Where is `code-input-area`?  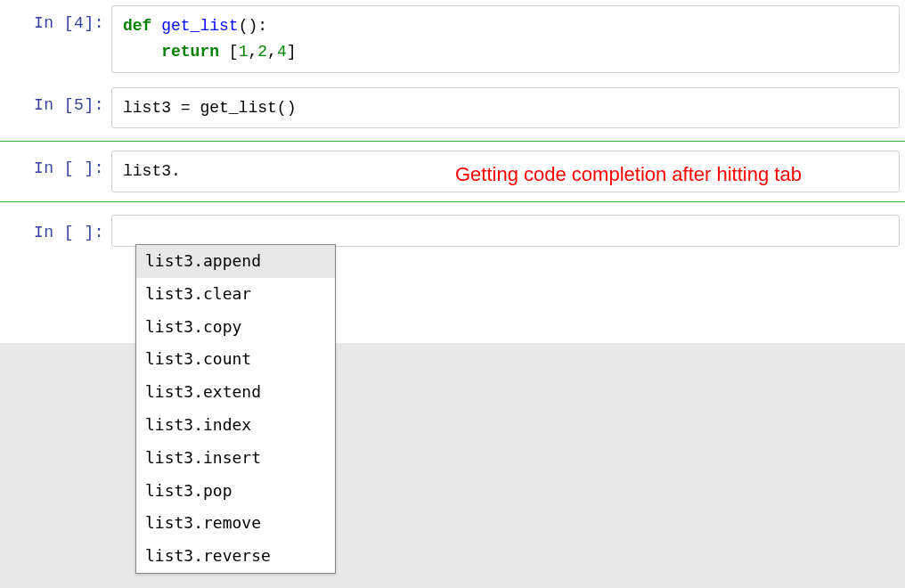
code-input-area is located at coordinates (506, 231).